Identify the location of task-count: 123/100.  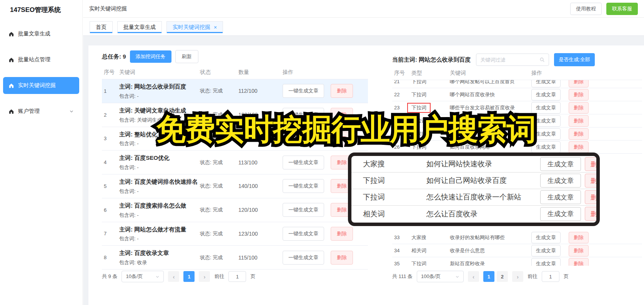
(258, 234).